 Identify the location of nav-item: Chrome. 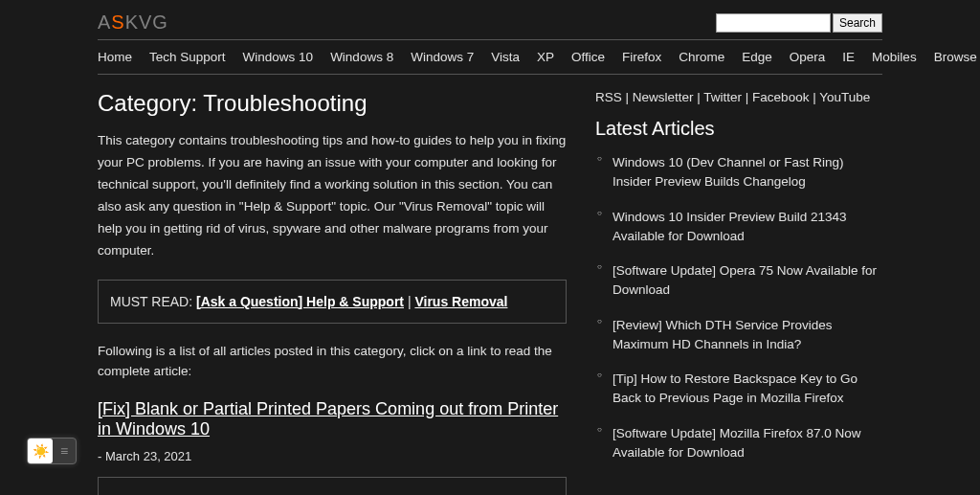
(702, 57).